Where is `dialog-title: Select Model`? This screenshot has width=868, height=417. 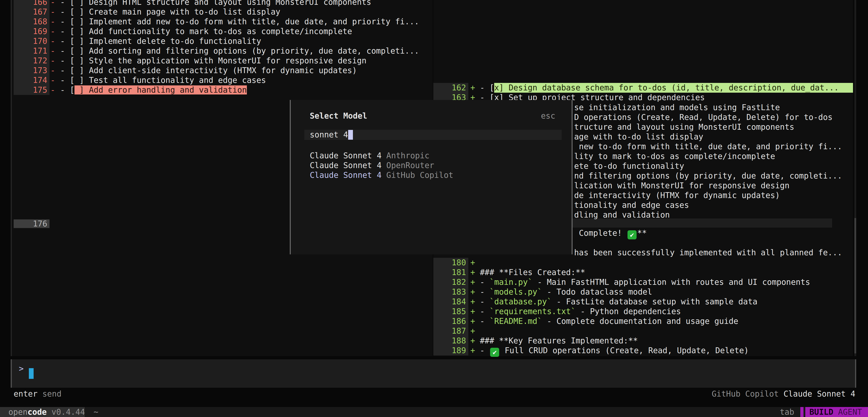 dialog-title: Select Model is located at coordinates (338, 116).